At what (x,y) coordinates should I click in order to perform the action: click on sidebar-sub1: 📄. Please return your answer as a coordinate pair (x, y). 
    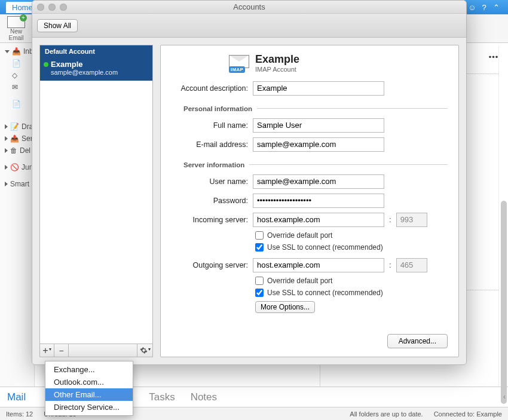
    Looking at the image, I should click on (17, 63).